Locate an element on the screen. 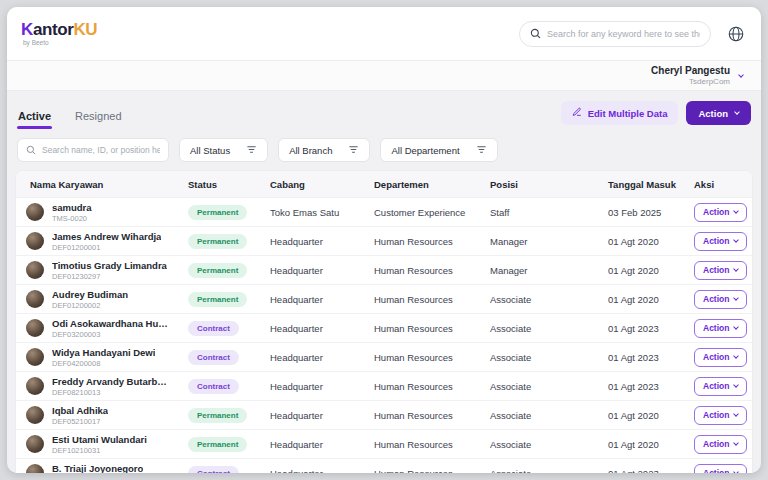 Image resolution: width=768 pixels, height=480 pixels. user-menu: Cheryl Pangestu TsderpCom is located at coordinates (384, 76).